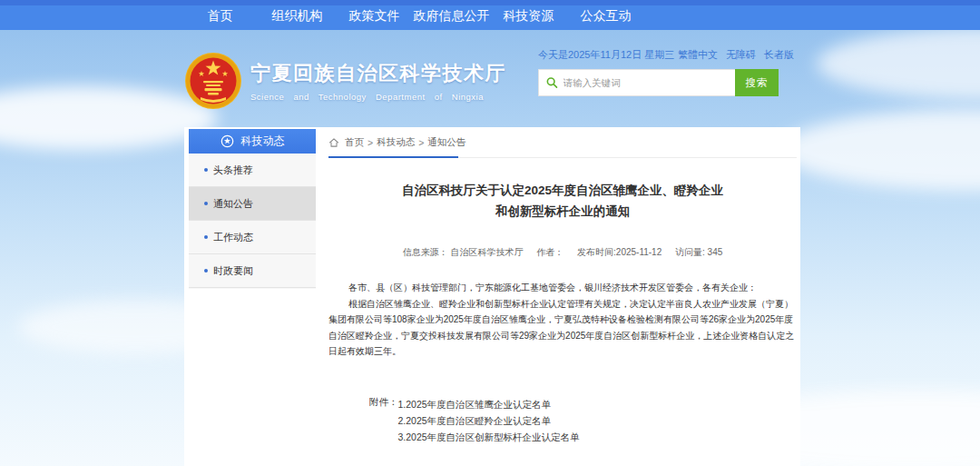 The width and height of the screenshot is (980, 466). Describe the element at coordinates (489, 437) in the screenshot. I see `attachment-link: 3.2025年度自治区创新型标杆企业认定名单` at that location.